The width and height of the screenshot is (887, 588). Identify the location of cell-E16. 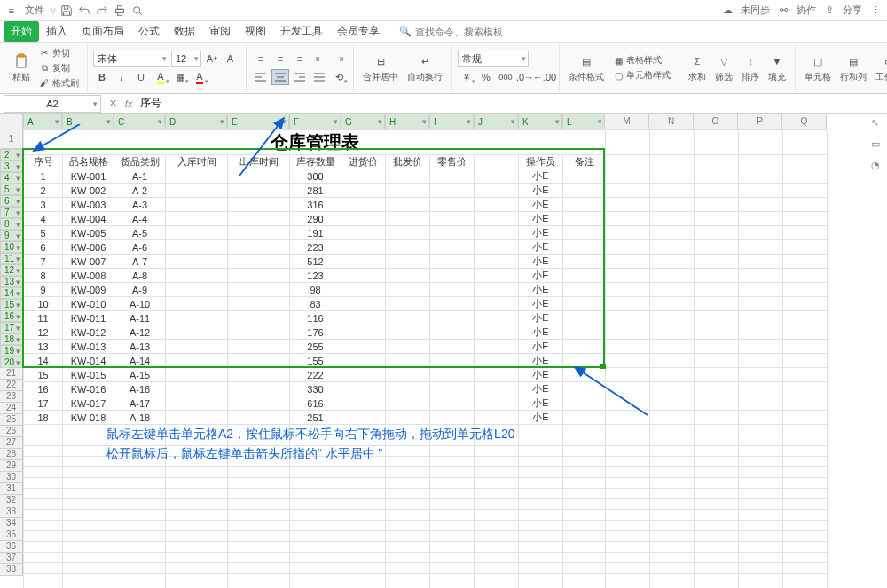
(259, 361).